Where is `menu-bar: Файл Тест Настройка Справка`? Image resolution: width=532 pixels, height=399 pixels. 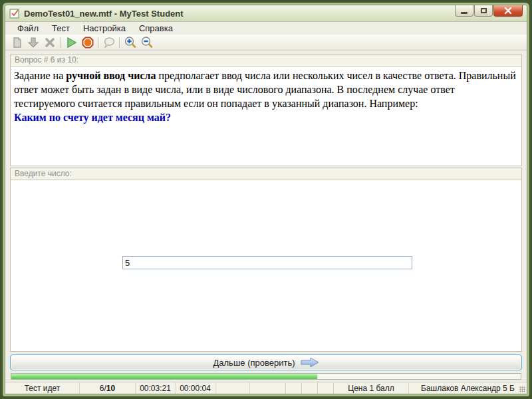 menu-bar: Файл Тест Настройка Справка is located at coordinates (266, 28).